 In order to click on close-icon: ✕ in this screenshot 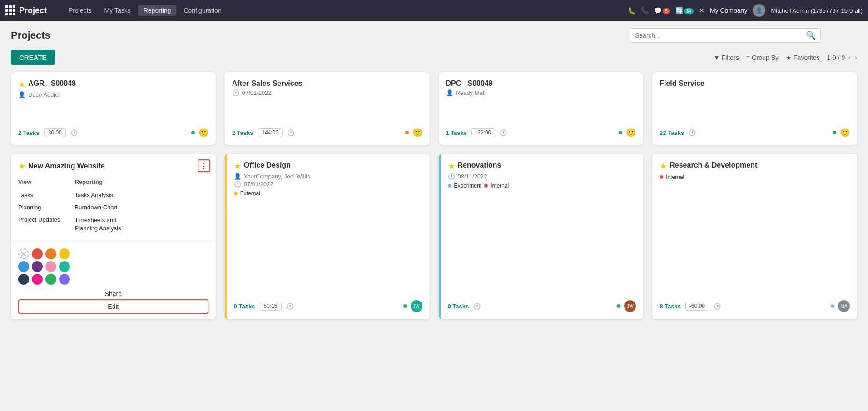, I will do `click(702, 10)`.